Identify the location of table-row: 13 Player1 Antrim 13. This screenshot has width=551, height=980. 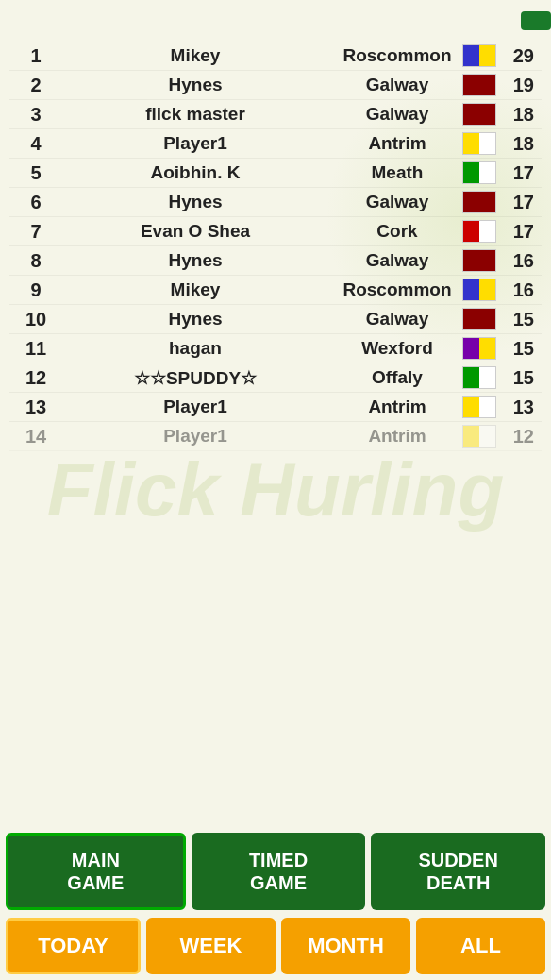
(276, 408).